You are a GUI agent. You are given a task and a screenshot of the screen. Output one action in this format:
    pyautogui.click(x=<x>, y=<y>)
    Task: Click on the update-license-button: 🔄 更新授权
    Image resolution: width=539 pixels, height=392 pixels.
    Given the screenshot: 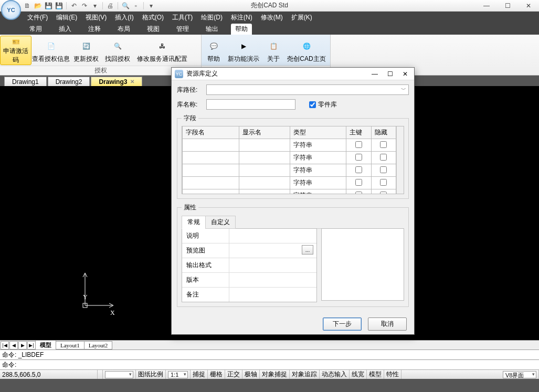 What is the action you would take?
    pyautogui.click(x=86, y=50)
    